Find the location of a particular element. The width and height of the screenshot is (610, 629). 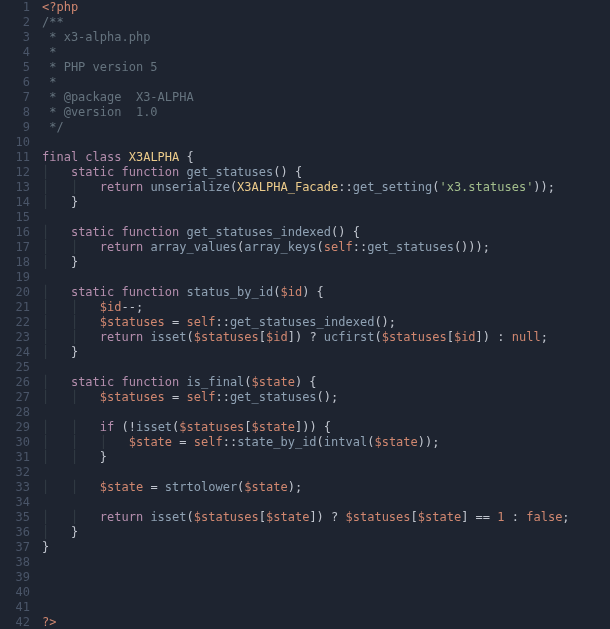

code-line: ?> is located at coordinates (326, 622).